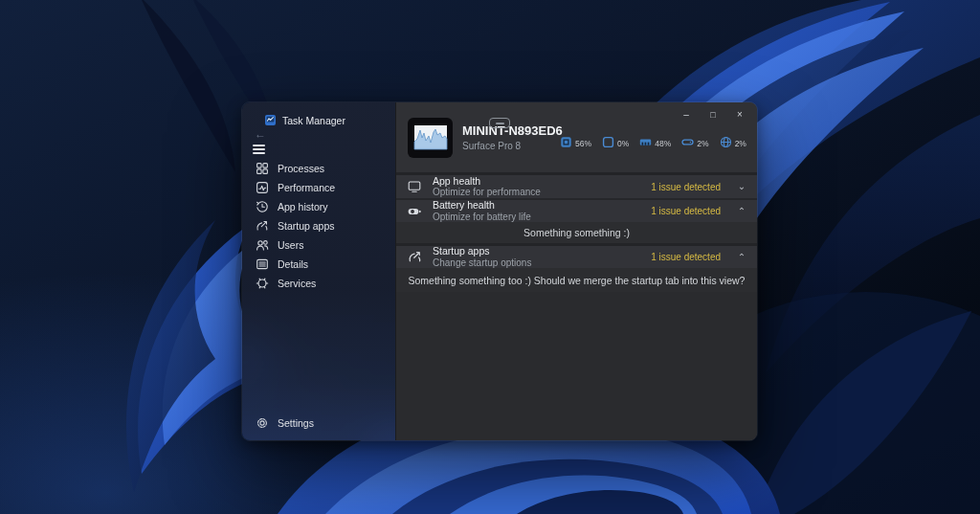 The height and width of the screenshot is (514, 980). What do you see at coordinates (260, 134) in the screenshot?
I see `back-button: ←` at bounding box center [260, 134].